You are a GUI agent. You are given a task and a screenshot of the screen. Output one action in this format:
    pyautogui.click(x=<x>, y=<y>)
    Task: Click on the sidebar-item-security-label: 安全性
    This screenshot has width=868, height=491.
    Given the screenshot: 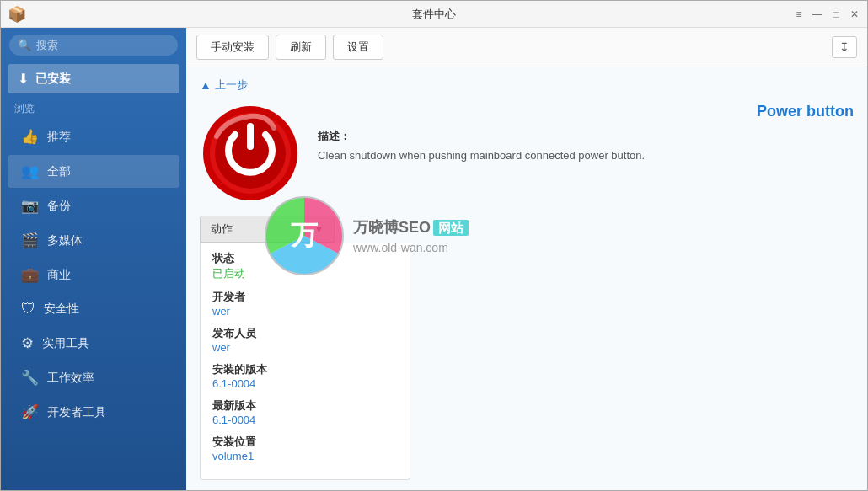 What is the action you would take?
    pyautogui.click(x=62, y=309)
    